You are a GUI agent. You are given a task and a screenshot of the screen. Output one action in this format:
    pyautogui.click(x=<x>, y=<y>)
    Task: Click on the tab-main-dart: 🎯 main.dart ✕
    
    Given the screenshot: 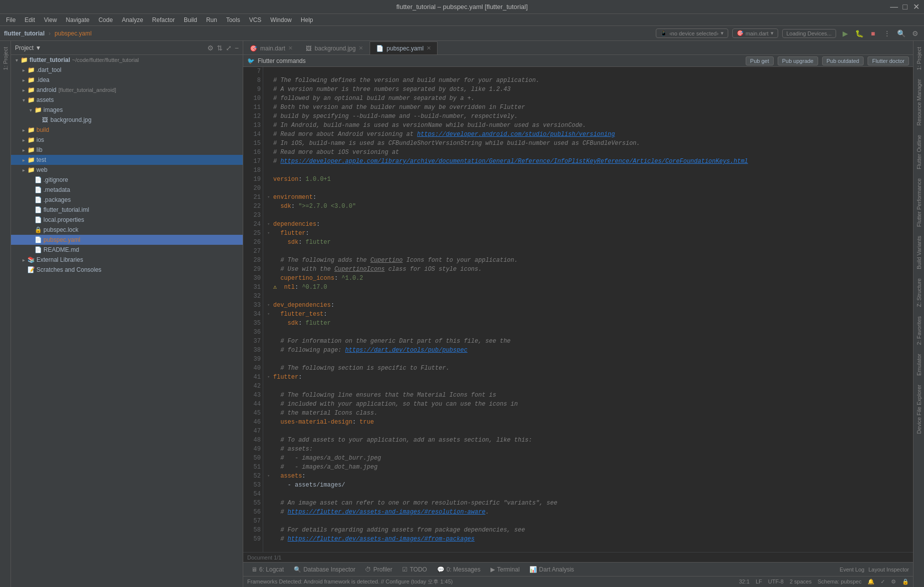 What is the action you would take?
    pyautogui.click(x=271, y=48)
    